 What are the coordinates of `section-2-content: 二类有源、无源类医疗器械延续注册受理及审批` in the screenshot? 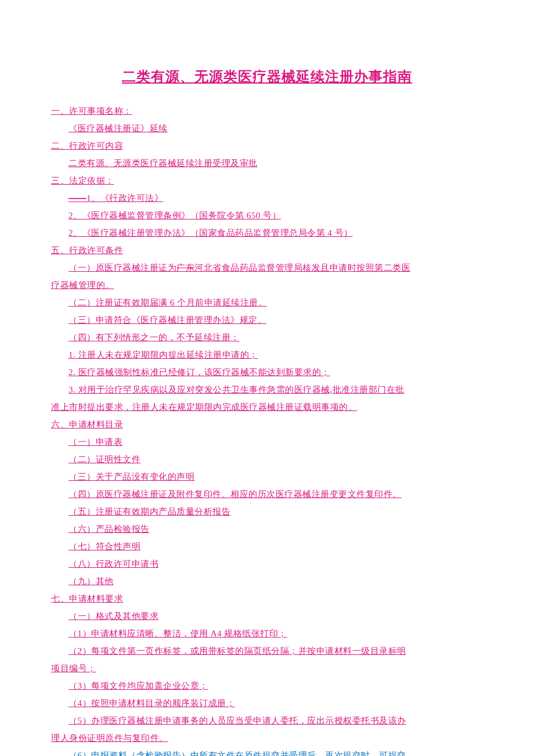 It's located at (267, 163).